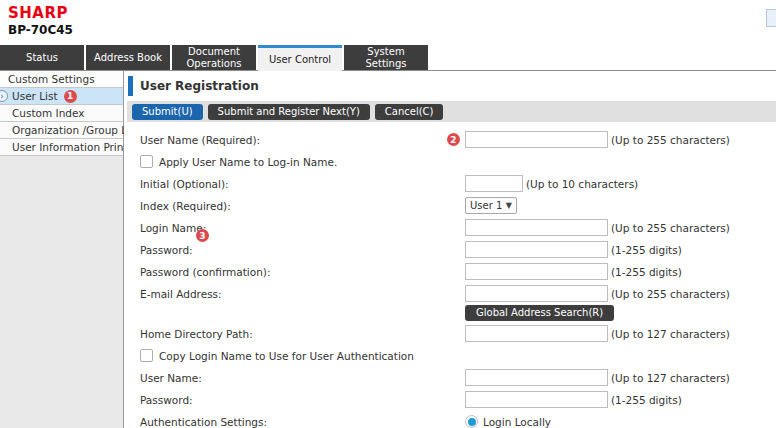  What do you see at coordinates (536, 140) in the screenshot?
I see `user-name-input` at bounding box center [536, 140].